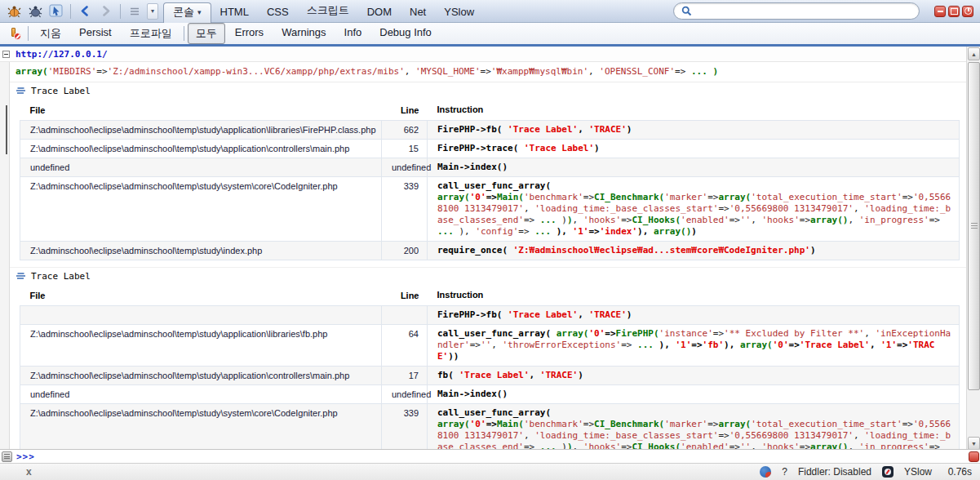 The width and height of the screenshot is (980, 480). Describe the element at coordinates (502, 456) in the screenshot. I see `command-line-input` at that location.